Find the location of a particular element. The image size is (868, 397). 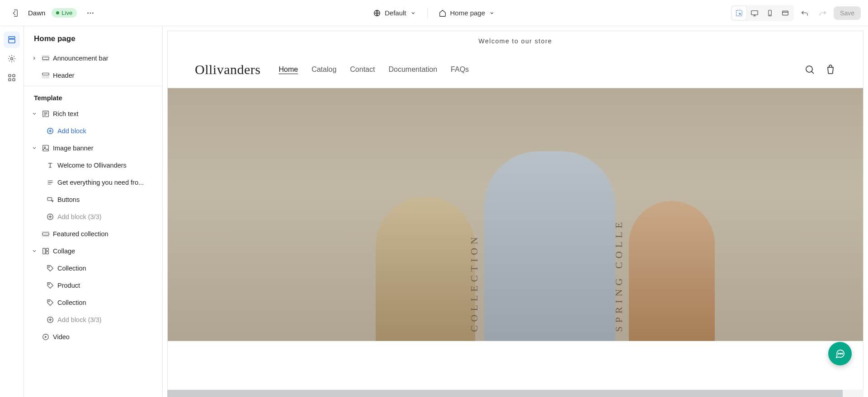

apps-tab is located at coordinates (12, 78).